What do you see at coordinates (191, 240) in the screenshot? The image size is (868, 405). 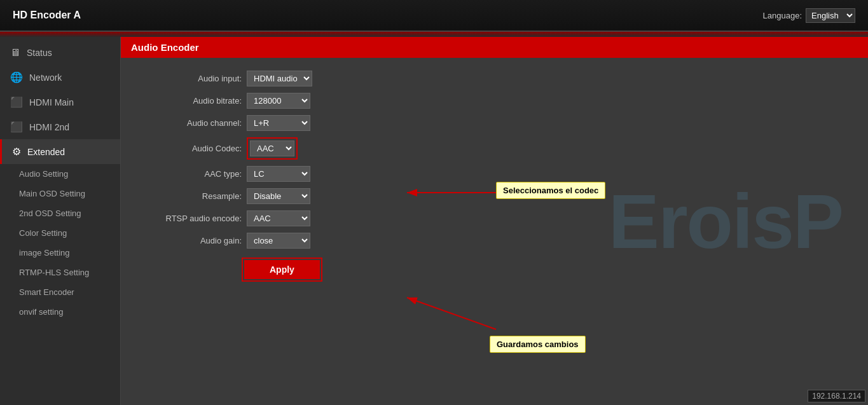 I see `audio-gain-label: Audio gain:` at bounding box center [191, 240].